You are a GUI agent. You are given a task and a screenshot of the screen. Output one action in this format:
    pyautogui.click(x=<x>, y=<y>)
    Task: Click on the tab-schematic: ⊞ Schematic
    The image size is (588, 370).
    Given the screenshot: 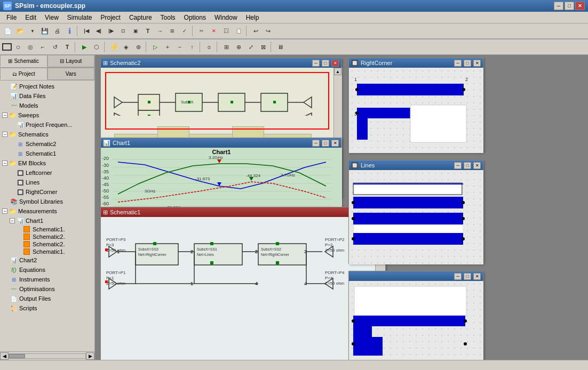 What is the action you would take?
    pyautogui.click(x=23, y=61)
    